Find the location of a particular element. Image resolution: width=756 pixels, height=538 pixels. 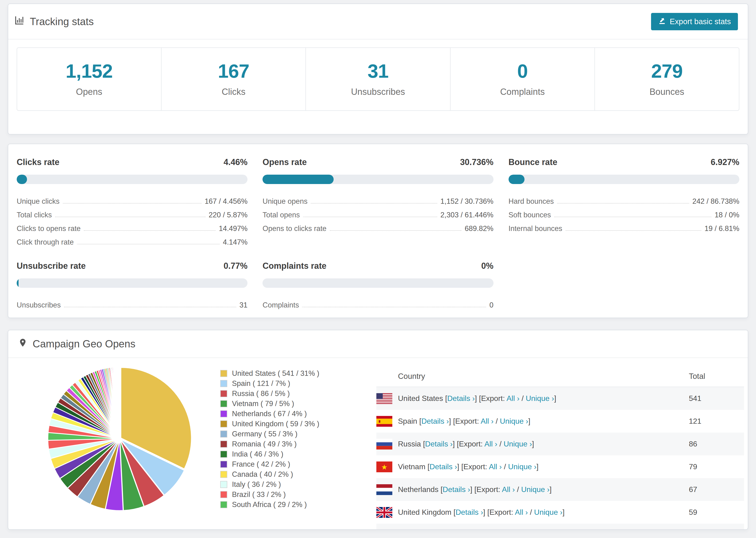

country-links: Russia [Details ›] [Export: All › / Uniq… is located at coordinates (466, 444).